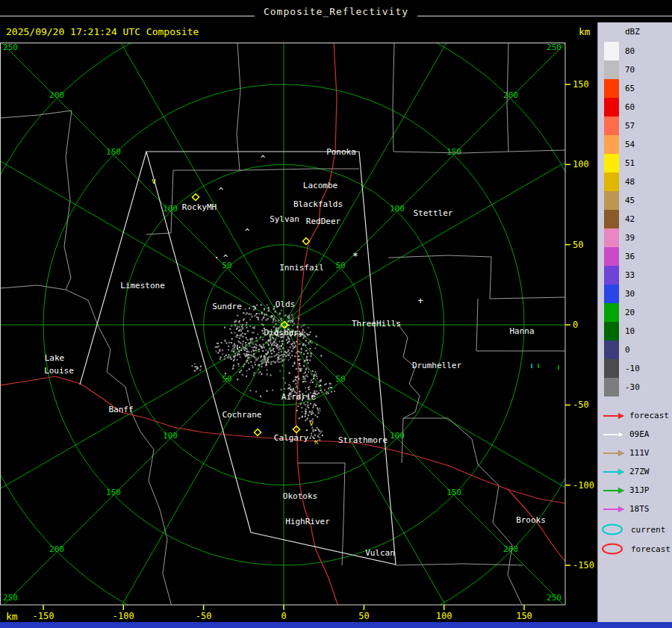  I want to click on axis-tick-label: 50, so click(364, 616).